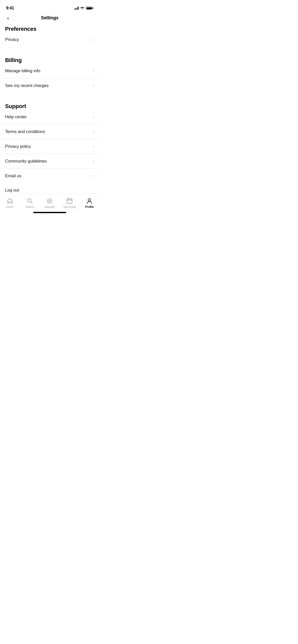 The height and width of the screenshot is (644, 298). I want to click on tab-bar: Home Search Upgrade Upcoming, so click(50, 204).